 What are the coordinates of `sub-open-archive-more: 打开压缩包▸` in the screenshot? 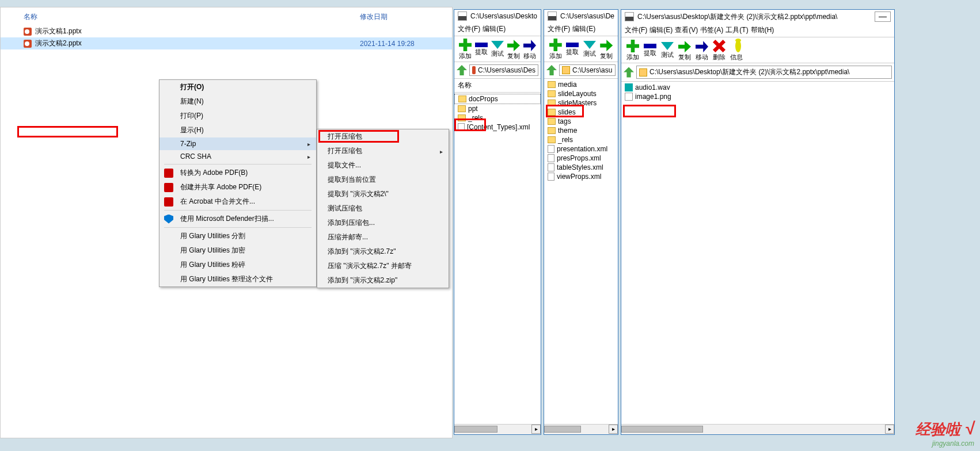 It's located at (383, 151).